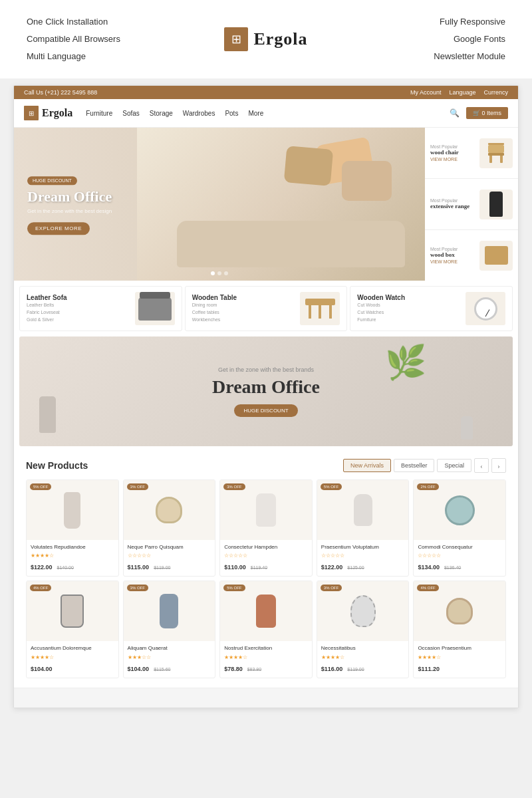 The height and width of the screenshot is (798, 532). I want to click on nav-link-pots: Pots, so click(231, 113).